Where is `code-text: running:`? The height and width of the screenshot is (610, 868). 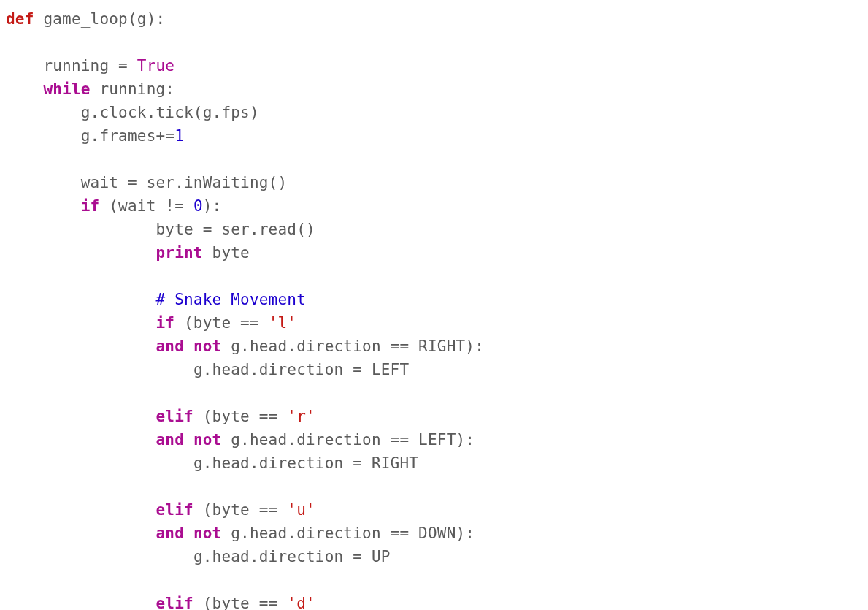 code-text: running: is located at coordinates (133, 89).